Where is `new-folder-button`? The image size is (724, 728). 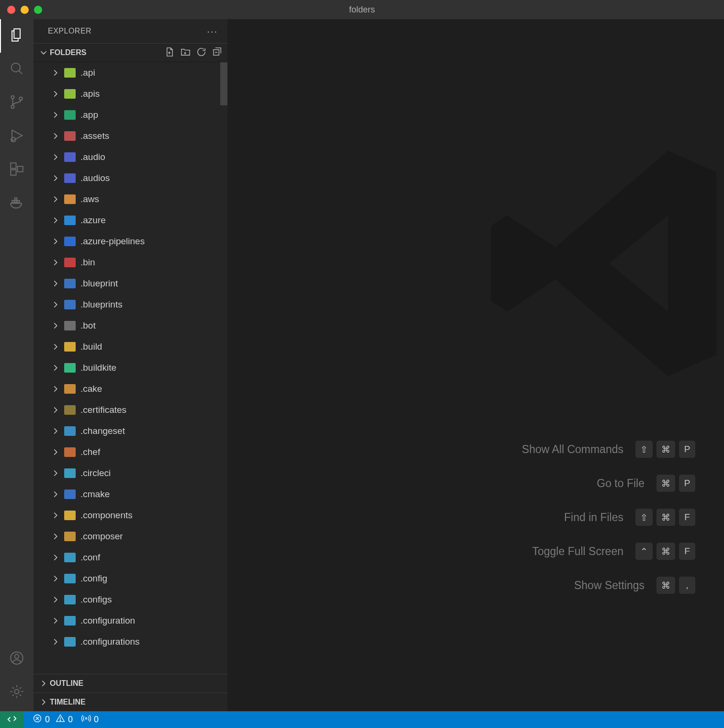 new-folder-button is located at coordinates (186, 53).